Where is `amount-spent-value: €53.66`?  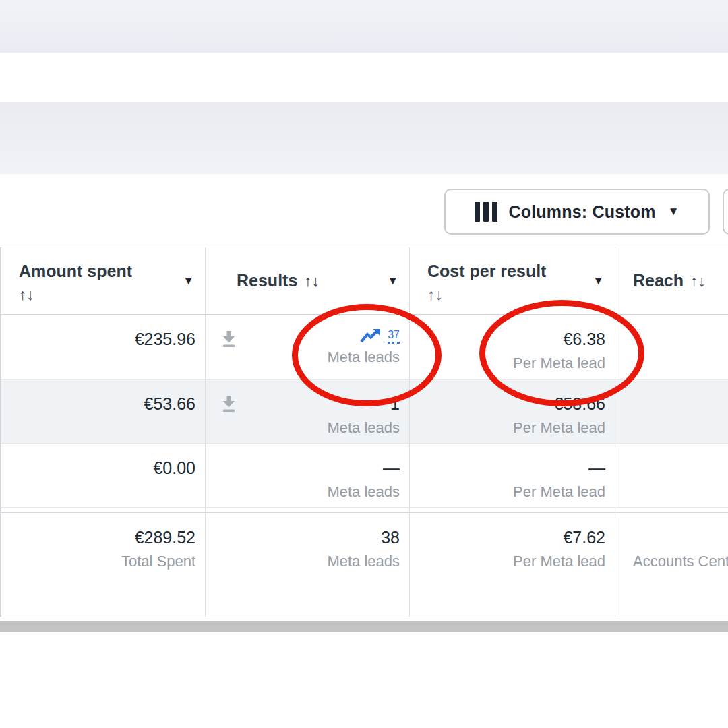 amount-spent-value: €53.66 is located at coordinates (103, 404).